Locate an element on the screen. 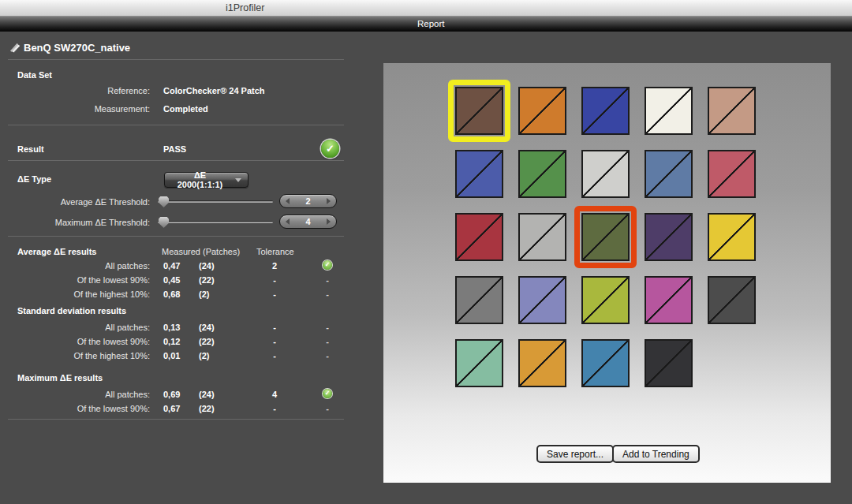 Image resolution: width=852 pixels, height=504 pixels. measurement-label: Measurement: is located at coordinates (94, 109).